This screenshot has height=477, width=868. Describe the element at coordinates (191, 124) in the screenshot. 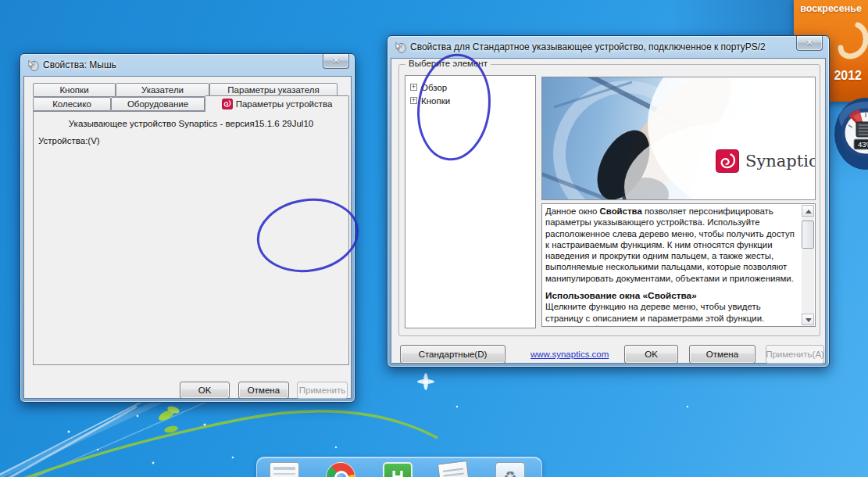

I see `driver-version-text: Указывающее устройство Synaptics - верси…` at that location.